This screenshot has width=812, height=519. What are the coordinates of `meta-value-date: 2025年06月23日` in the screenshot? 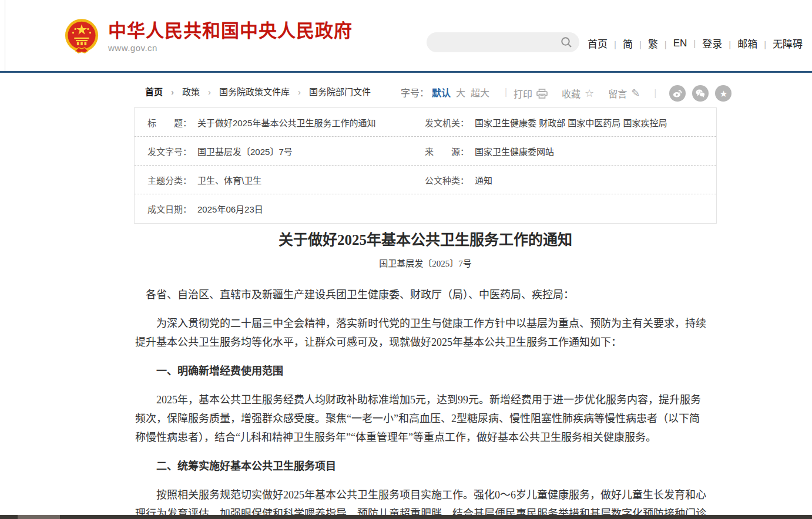 It's located at (230, 209).